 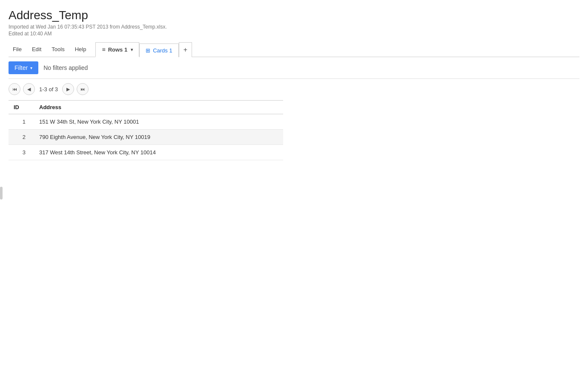 What do you see at coordinates (21, 107) in the screenshot?
I see `column-id-header: ID` at bounding box center [21, 107].